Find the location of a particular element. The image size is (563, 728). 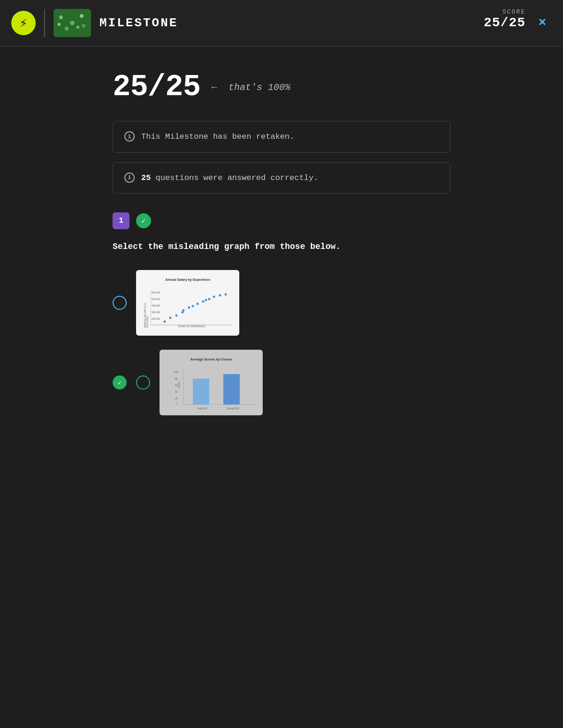

correct-check-b: ✓ is located at coordinates (120, 383).